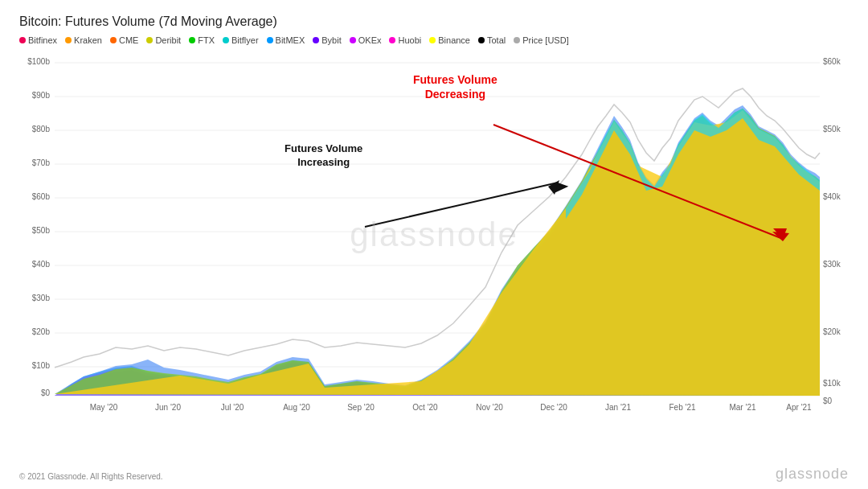  I want to click on svg-text: $60k, so click(833, 61).